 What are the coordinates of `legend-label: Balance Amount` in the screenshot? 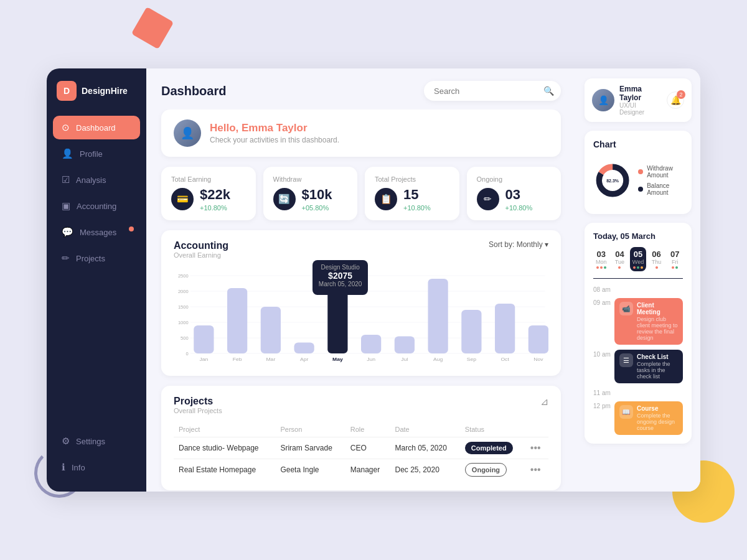 It's located at (665, 189).